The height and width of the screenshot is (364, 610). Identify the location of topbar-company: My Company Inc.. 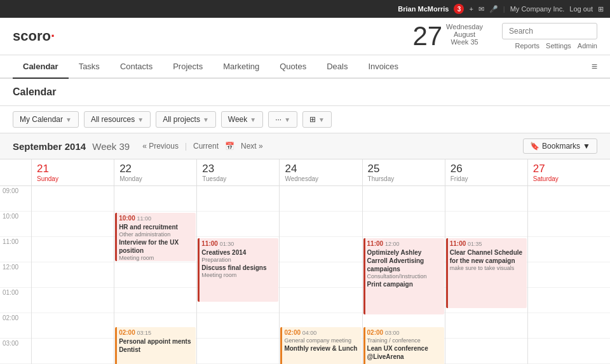
(538, 9).